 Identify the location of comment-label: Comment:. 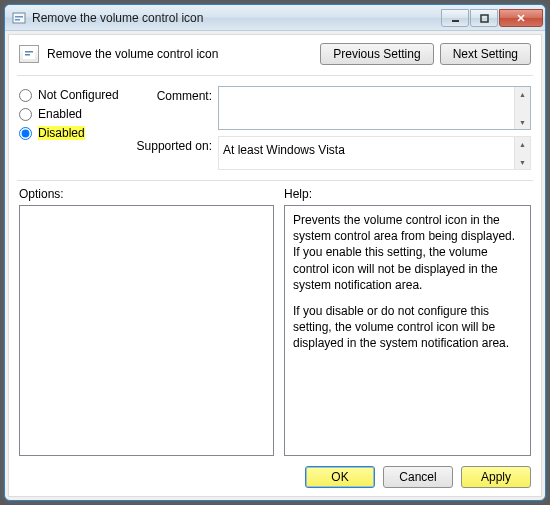
(173, 94).